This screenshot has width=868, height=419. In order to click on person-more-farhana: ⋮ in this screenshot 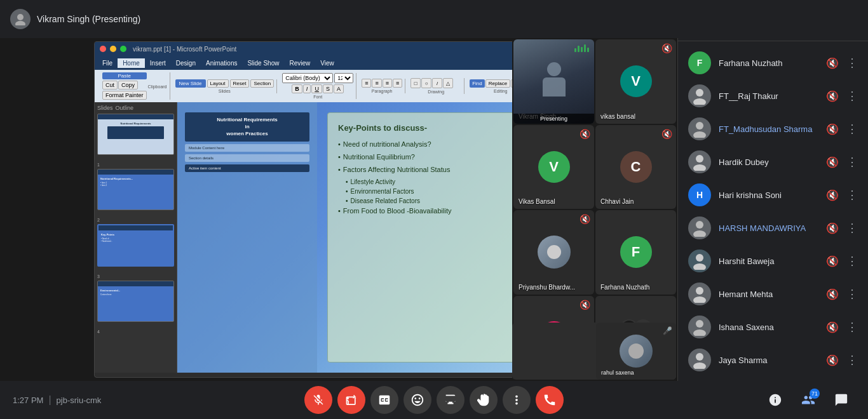, I will do `click(852, 63)`.